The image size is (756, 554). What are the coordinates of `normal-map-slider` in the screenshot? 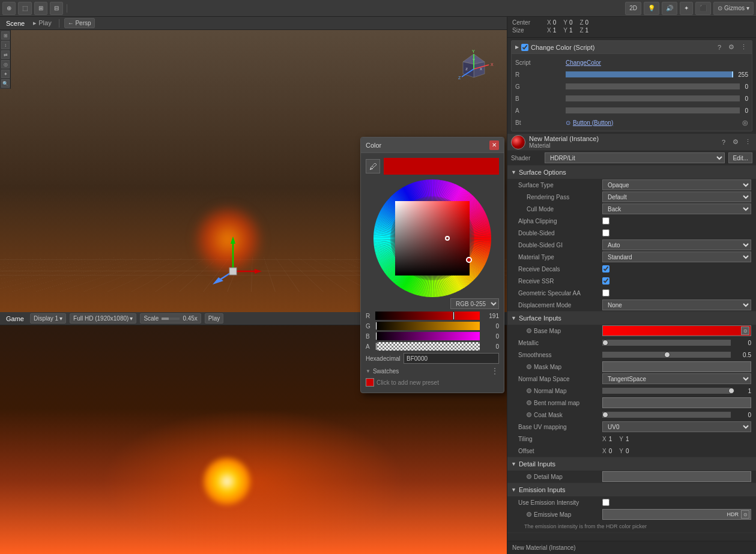 It's located at (667, 391).